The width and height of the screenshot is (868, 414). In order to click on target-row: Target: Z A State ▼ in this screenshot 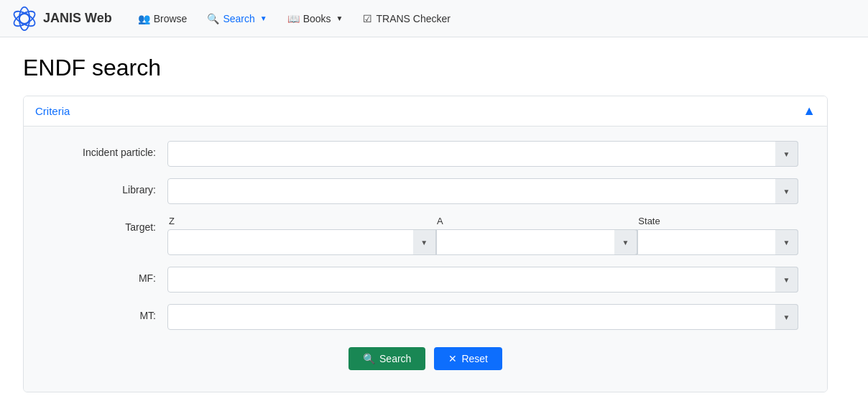, I will do `click(425, 236)`.